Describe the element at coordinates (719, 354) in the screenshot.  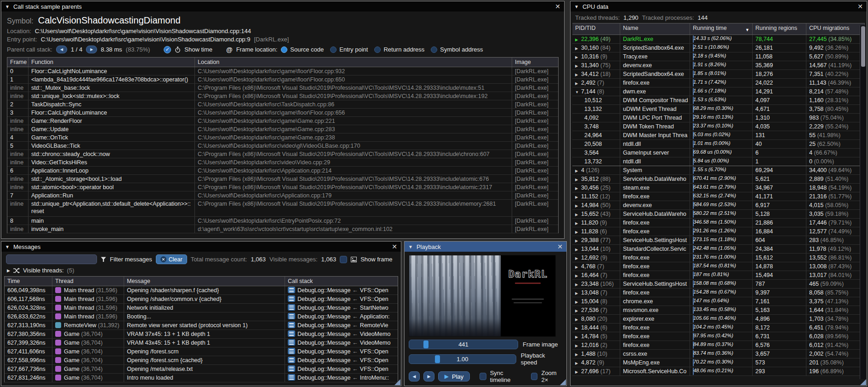
I see `cpu-process-row: ▶1,488 (10)csrss.exe83.74 ms (0.36%)3,65…` at that location.